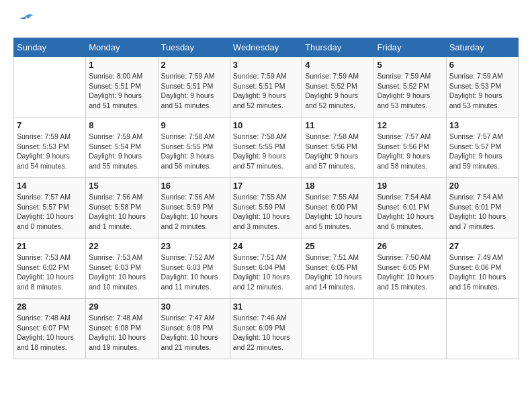 This screenshot has height=411, width=532. I want to click on day-info: Sunrise: 7:47 AM Sunset: 6:08 PM Dayligh…, so click(194, 333).